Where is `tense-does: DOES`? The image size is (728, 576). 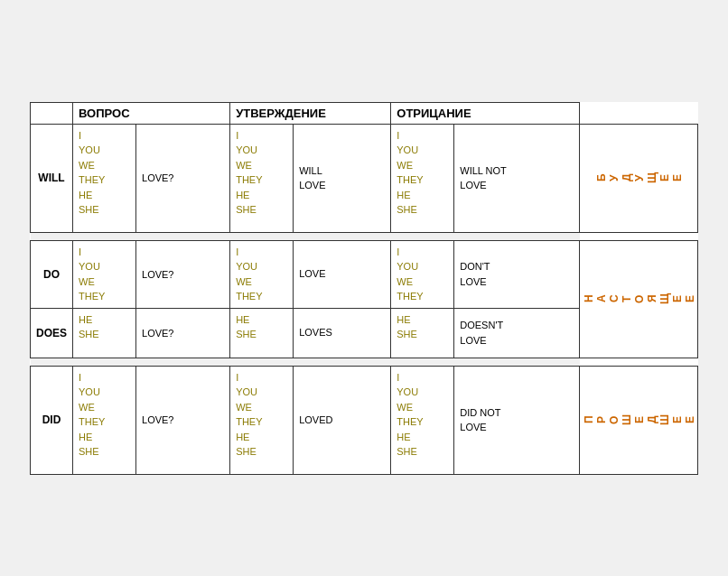
tense-does: DOES is located at coordinates (52, 332).